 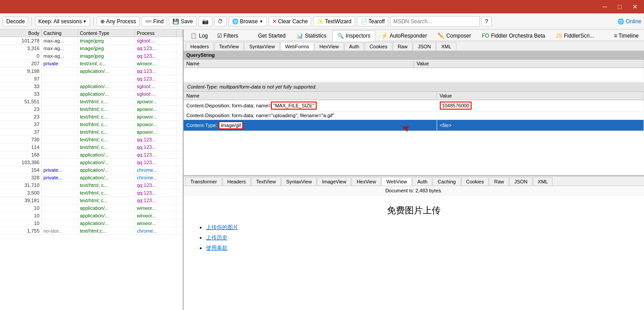 I want to click on browse-button: 🌐 Browse ▼, so click(x=248, y=21).